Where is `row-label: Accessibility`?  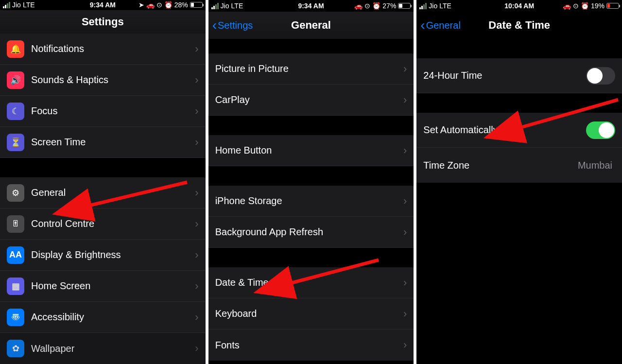 row-label: Accessibility is located at coordinates (113, 317).